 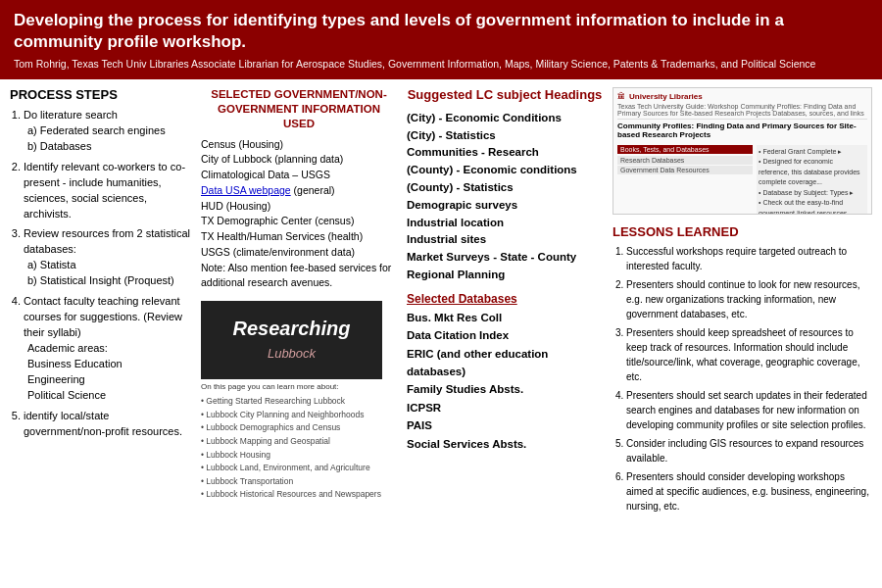 What do you see at coordinates (299, 482) in the screenshot?
I see `research-link-item: Lubbock Transportation` at bounding box center [299, 482].